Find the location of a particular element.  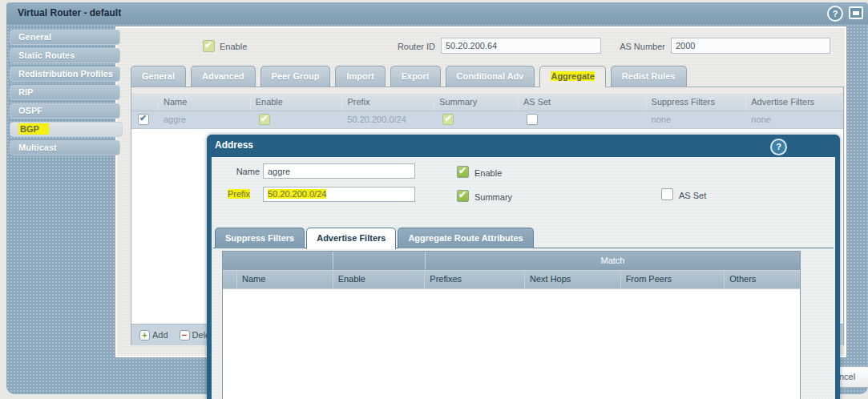

sidebar-item-static-routes: Static Routes is located at coordinates (65, 56).